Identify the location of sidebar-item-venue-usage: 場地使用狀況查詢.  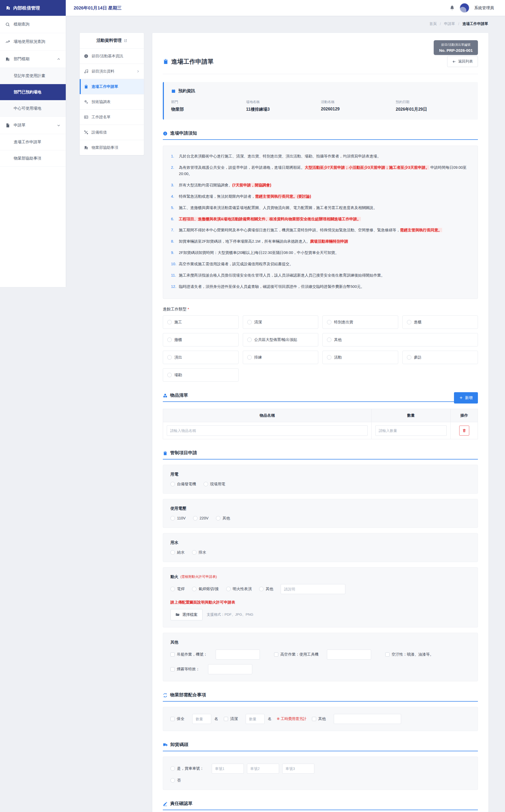
(33, 42).